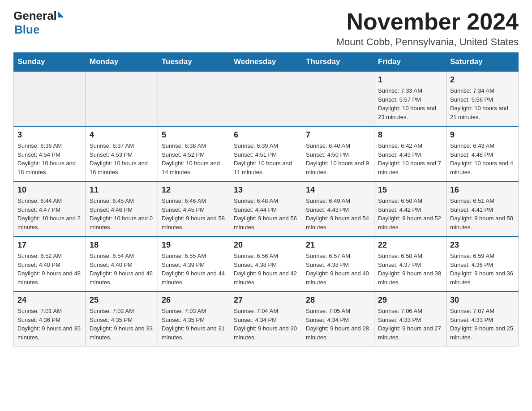 The image size is (532, 411). Describe the element at coordinates (410, 190) in the screenshot. I see `day-number: 15` at that location.